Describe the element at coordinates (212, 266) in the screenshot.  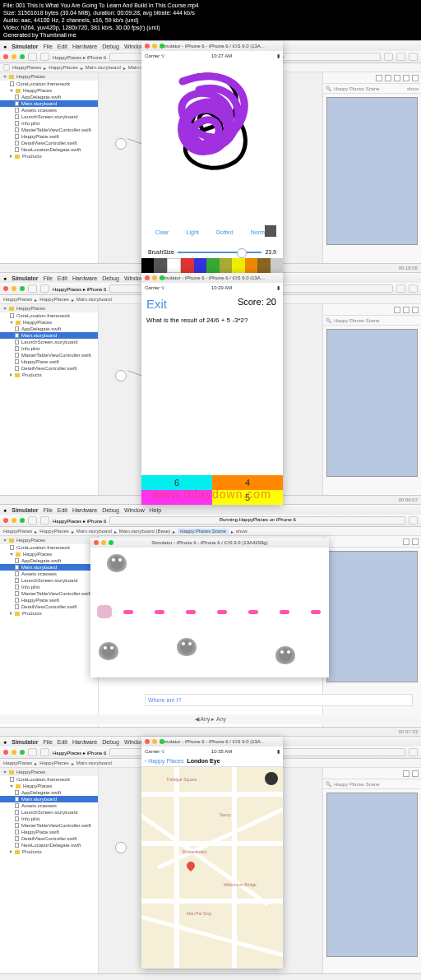
I see `color-palette` at that location.